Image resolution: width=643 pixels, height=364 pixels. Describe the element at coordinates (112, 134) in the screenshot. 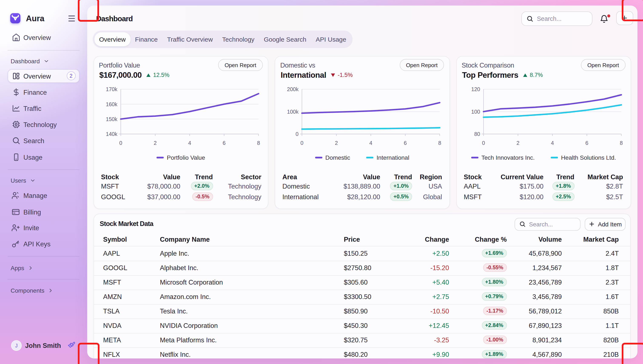

I see `svg-text: 140k` at that location.